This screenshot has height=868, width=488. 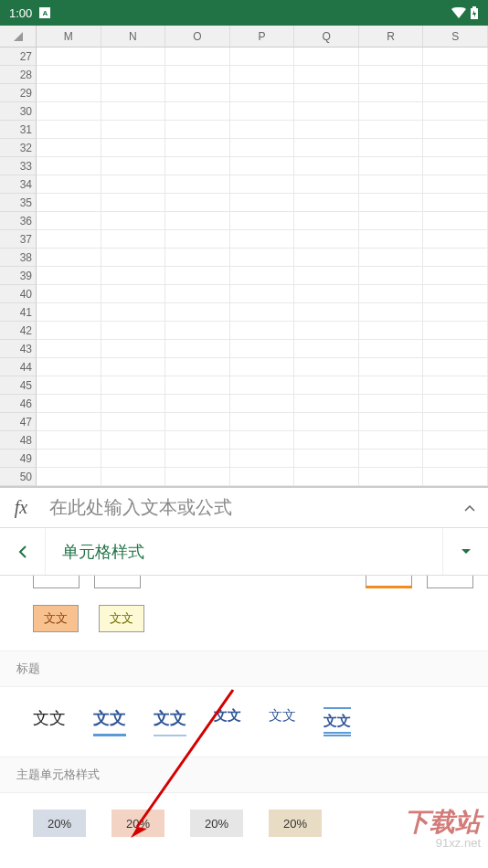 I want to click on row-header: 49, so click(x=18, y=459).